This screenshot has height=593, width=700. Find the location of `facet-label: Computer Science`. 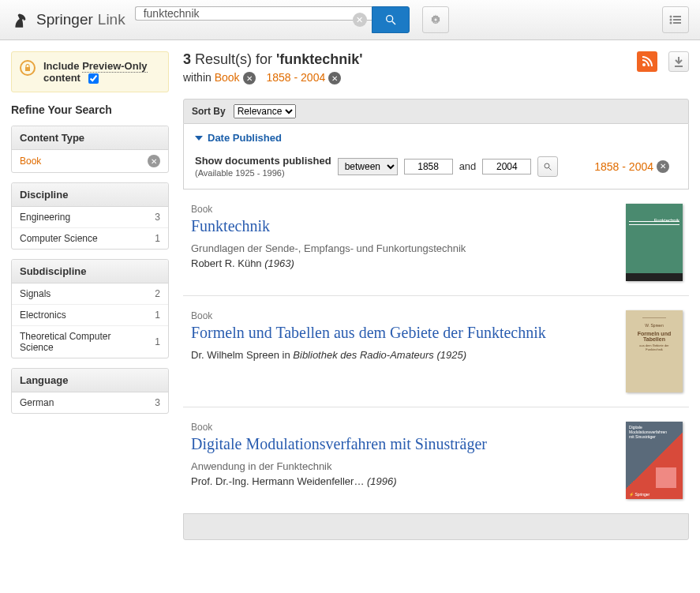

facet-label: Computer Science is located at coordinates (58, 238).